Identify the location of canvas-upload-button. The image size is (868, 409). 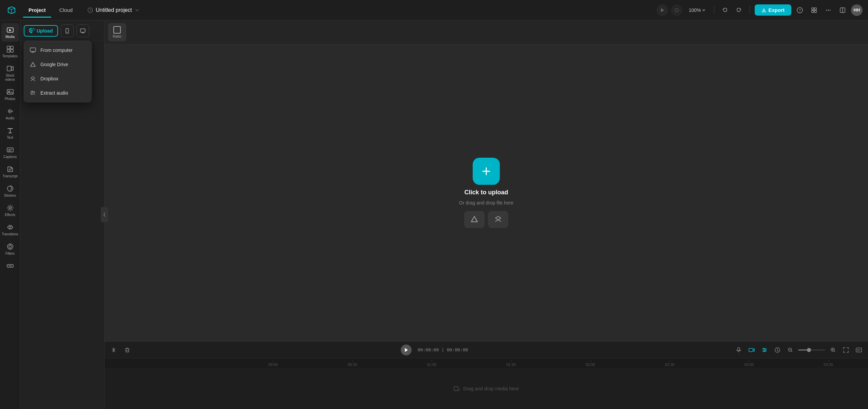
(486, 171).